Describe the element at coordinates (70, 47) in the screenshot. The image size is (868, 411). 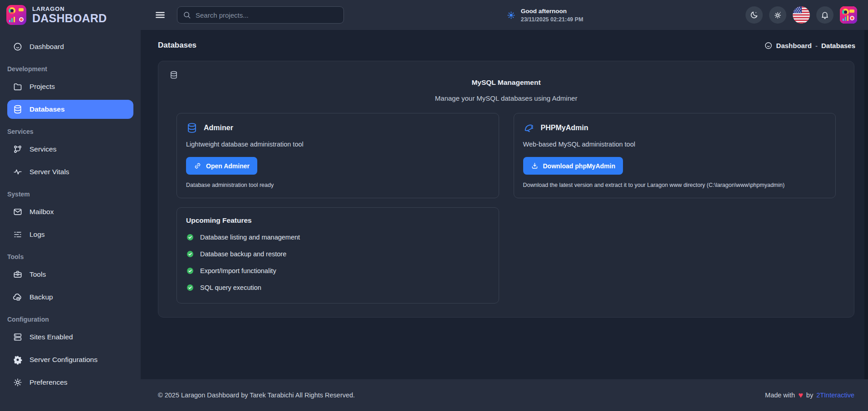
I see `sidebar-item-dashboard: Dashboard` at that location.